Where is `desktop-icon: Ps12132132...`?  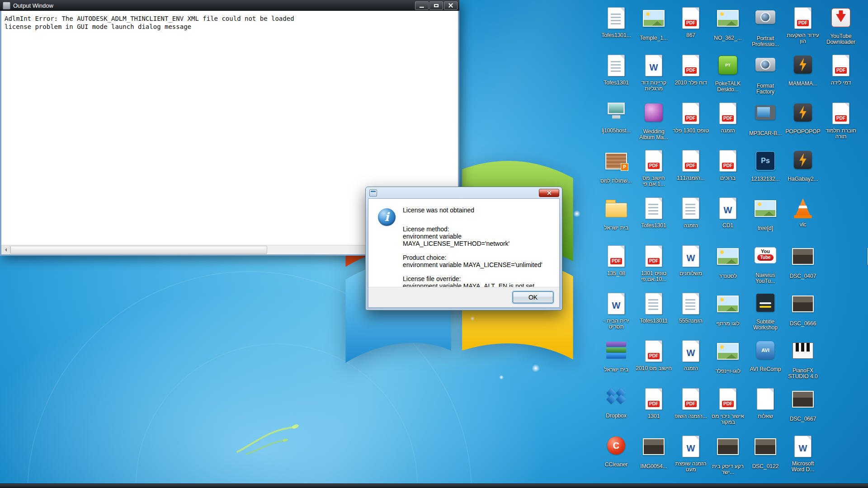
desktop-icon: Ps12132132... is located at coordinates (765, 165).